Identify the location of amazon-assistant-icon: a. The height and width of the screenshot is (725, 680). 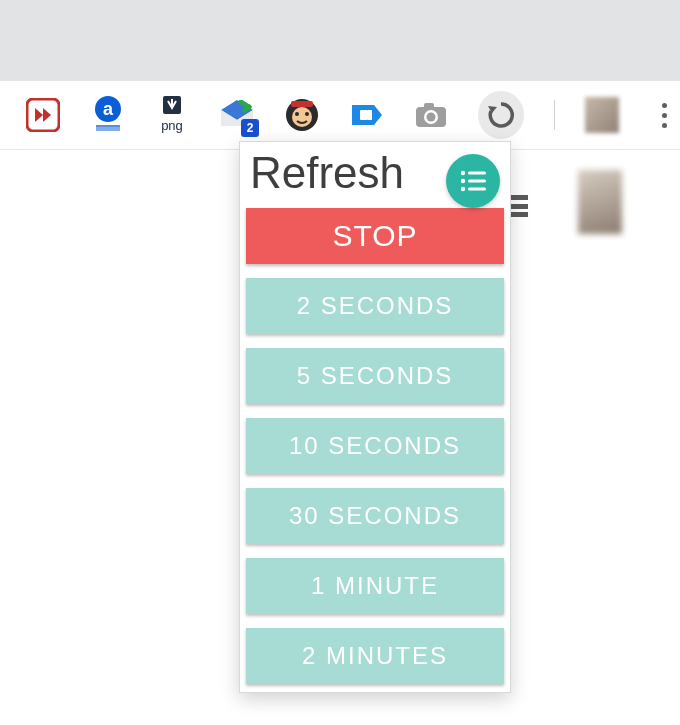
(107, 115).